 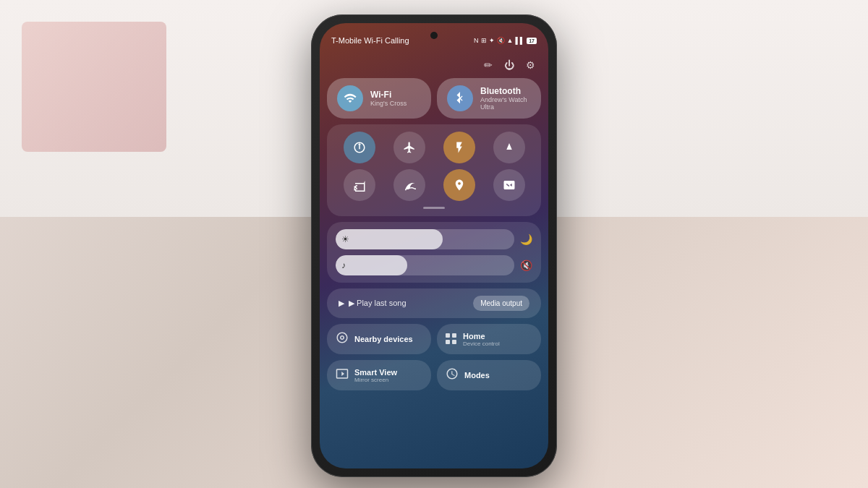 What do you see at coordinates (484, 40) in the screenshot?
I see `cast-icon: ⊞` at bounding box center [484, 40].